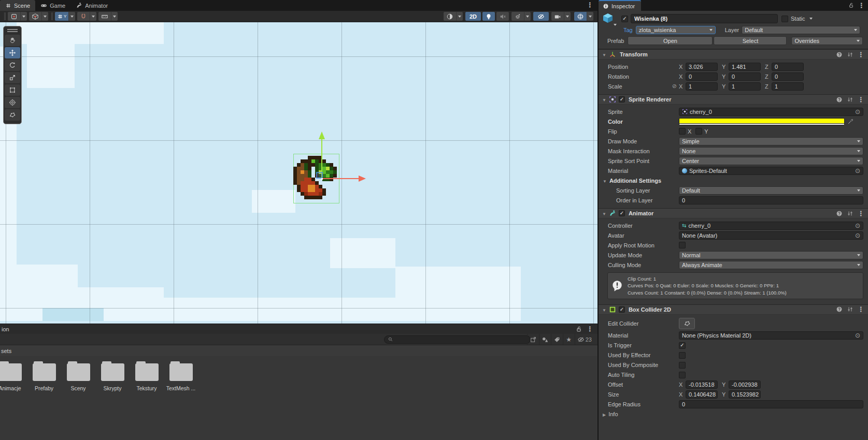 The image size is (868, 440). Describe the element at coordinates (450, 17) in the screenshot. I see `shading-mode-button` at that location.